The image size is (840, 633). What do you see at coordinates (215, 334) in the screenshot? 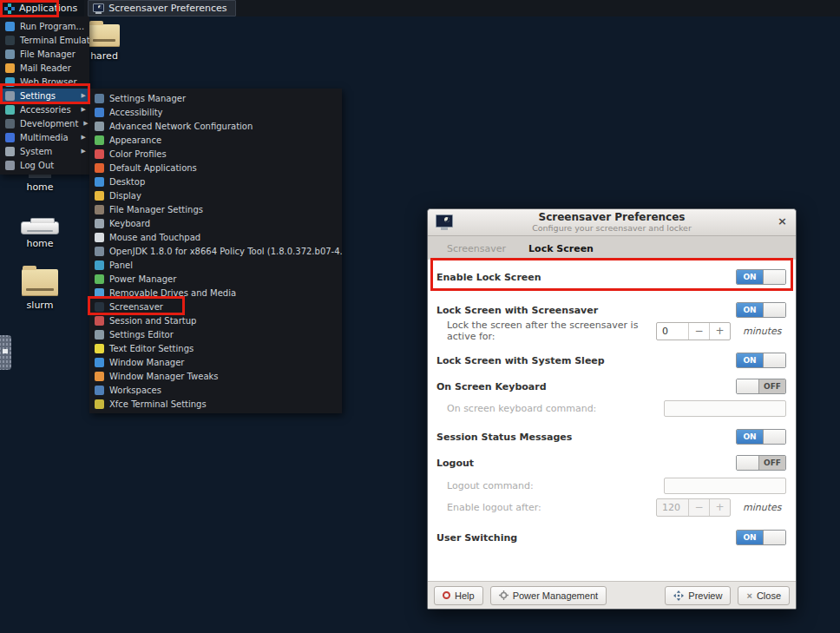
I see `menu-item-settings-editor: Settings Editor` at bounding box center [215, 334].